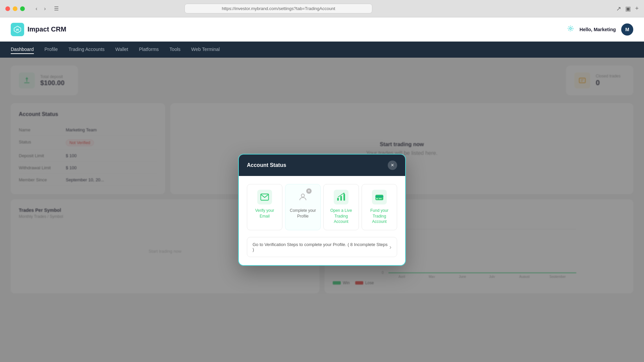 This screenshot has width=644, height=362. What do you see at coordinates (322, 207) in the screenshot?
I see `steps-grid: Verify your Email ✕` at bounding box center [322, 207].